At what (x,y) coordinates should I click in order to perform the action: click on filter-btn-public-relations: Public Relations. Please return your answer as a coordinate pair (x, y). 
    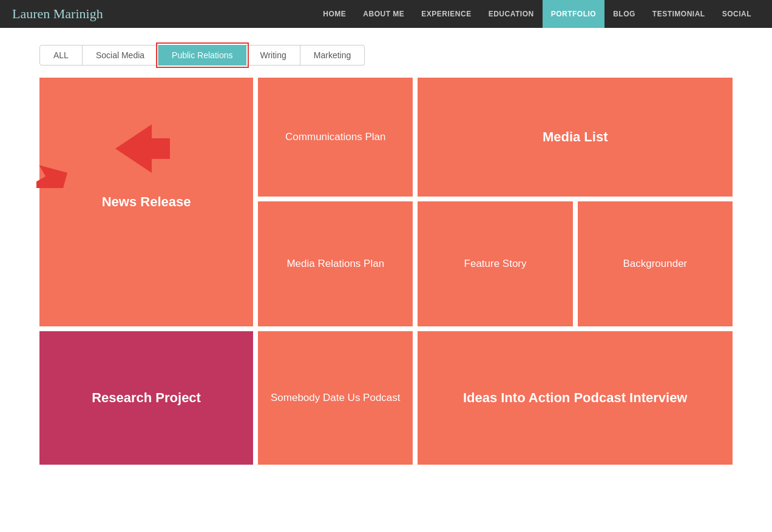
    Looking at the image, I should click on (203, 55).